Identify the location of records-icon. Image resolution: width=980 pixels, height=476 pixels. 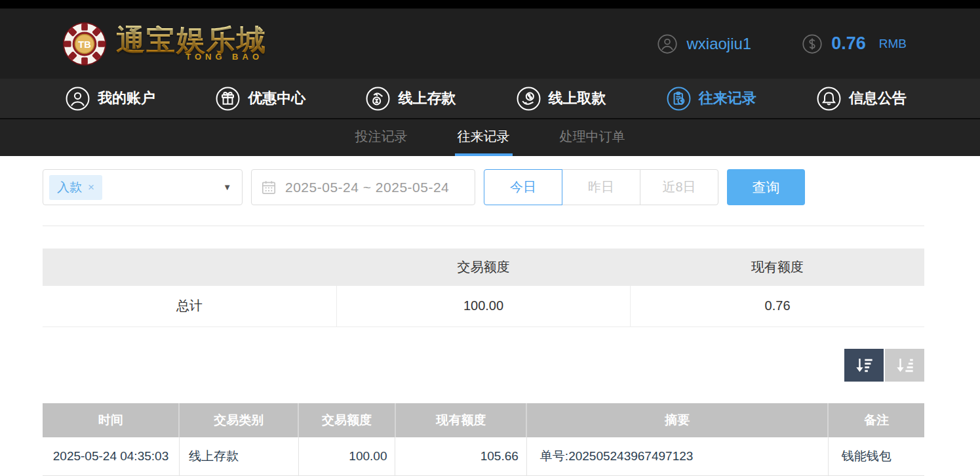
(679, 98).